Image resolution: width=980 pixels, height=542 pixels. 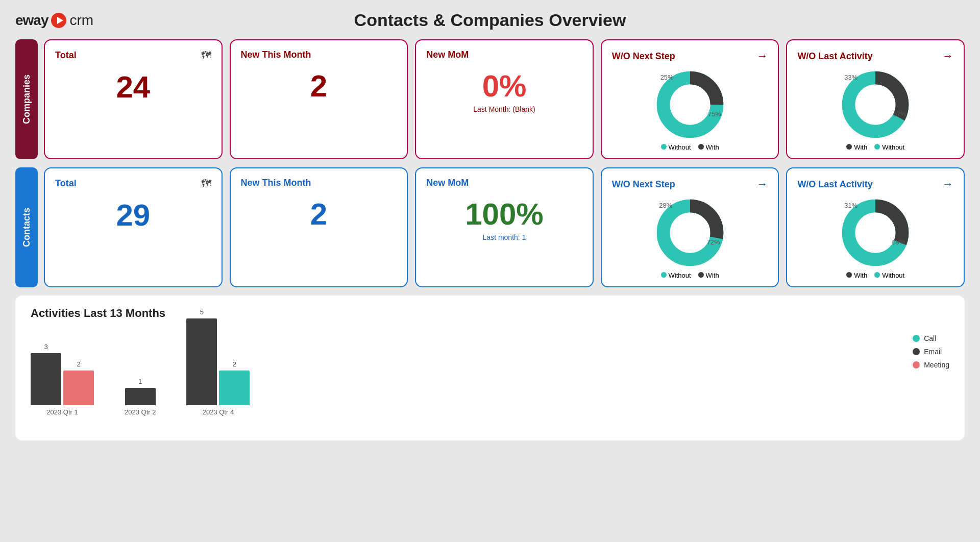 I want to click on contacts-last-activity-donut-chart: 31% 69%, so click(x=875, y=233).